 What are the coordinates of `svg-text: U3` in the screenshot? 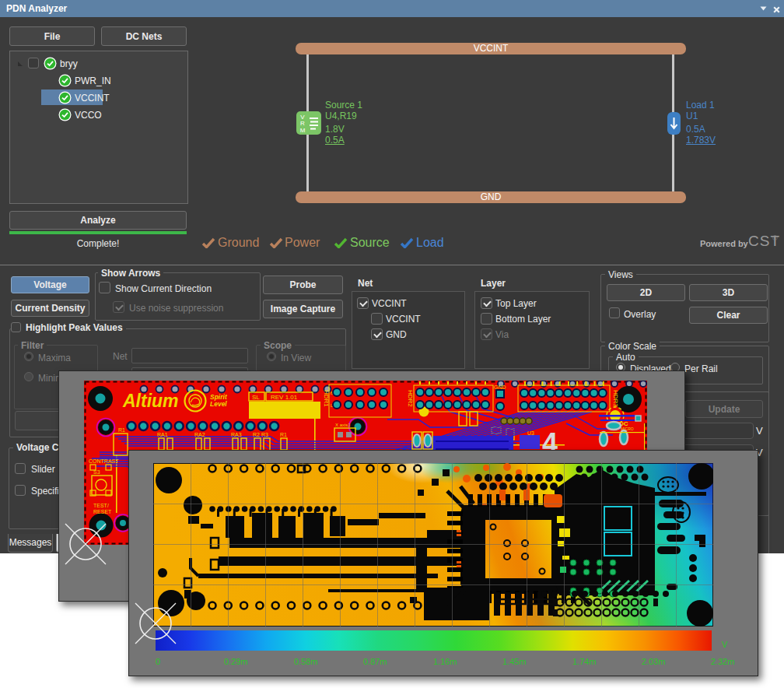 It's located at (530, 433).